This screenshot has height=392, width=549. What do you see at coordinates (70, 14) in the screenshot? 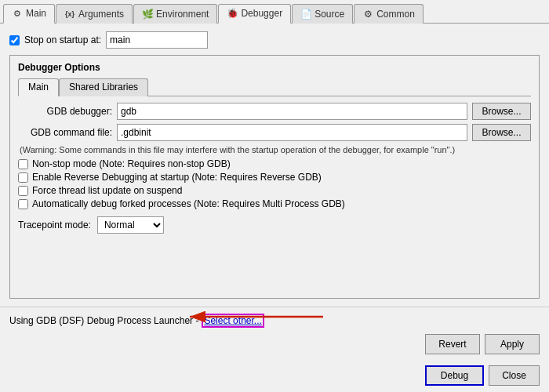
I see `args-icon: {x}` at bounding box center [70, 14].